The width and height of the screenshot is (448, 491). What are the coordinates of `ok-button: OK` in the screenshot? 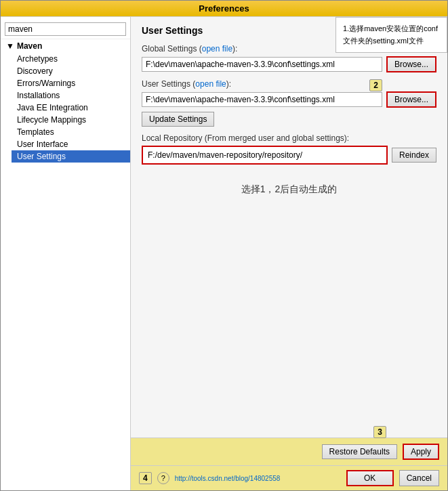 It's located at (370, 478).